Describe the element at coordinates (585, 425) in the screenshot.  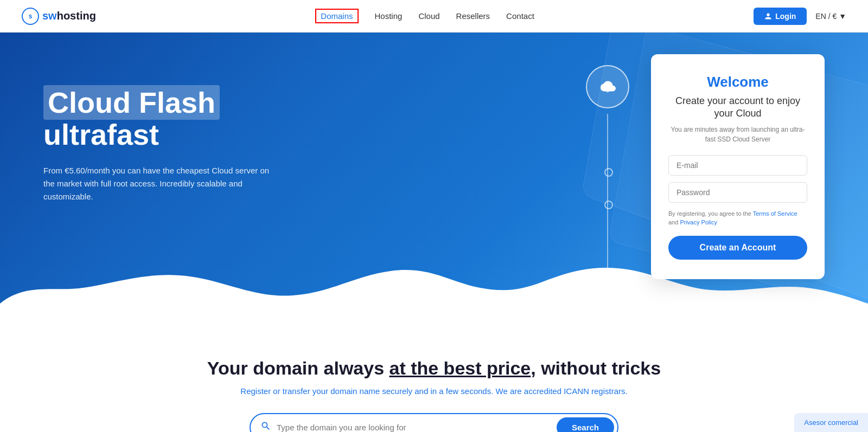
I see `domain-search-button: Search` at that location.